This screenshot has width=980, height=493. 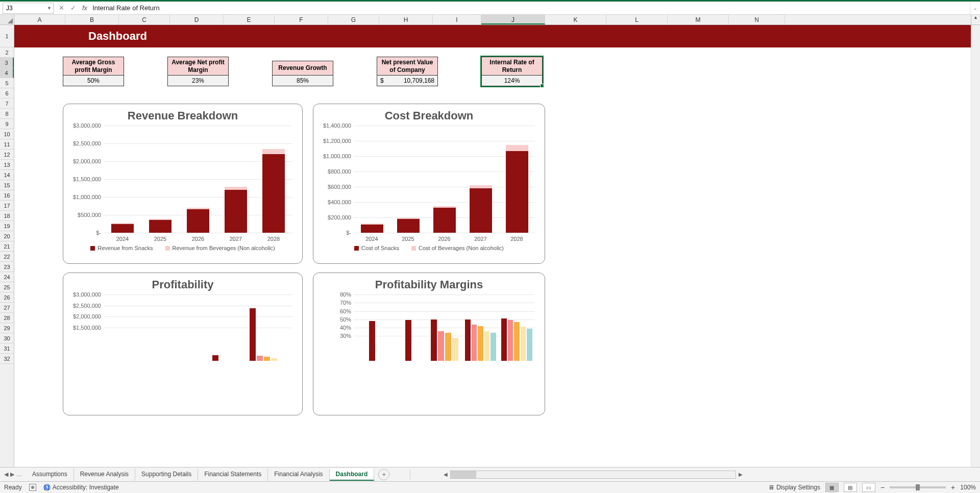 I want to click on zoom-slider, so click(x=918, y=487).